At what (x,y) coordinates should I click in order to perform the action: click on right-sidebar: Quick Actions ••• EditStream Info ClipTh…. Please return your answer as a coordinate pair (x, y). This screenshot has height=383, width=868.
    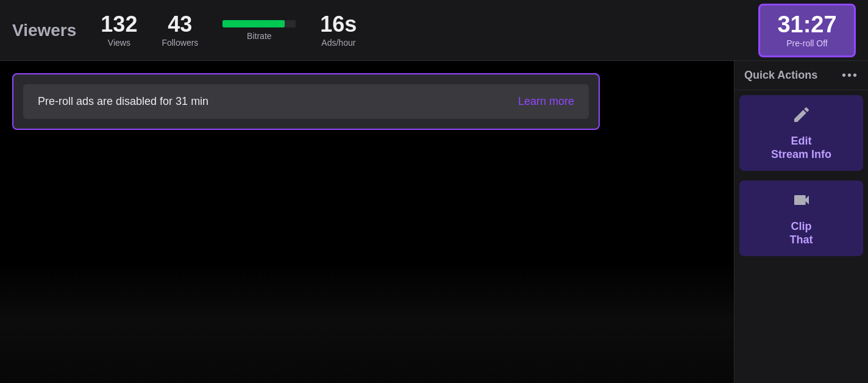
    Looking at the image, I should click on (801, 222).